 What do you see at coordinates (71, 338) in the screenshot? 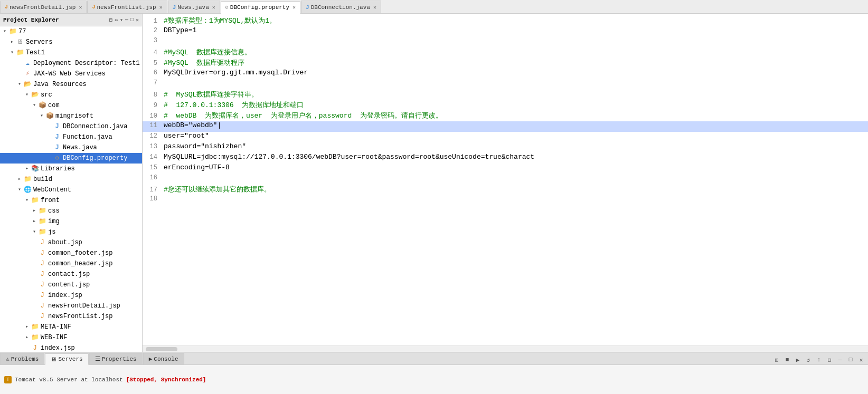
I see `tree-item-web-inf: ▸📁WEB-INF` at bounding box center [71, 338].